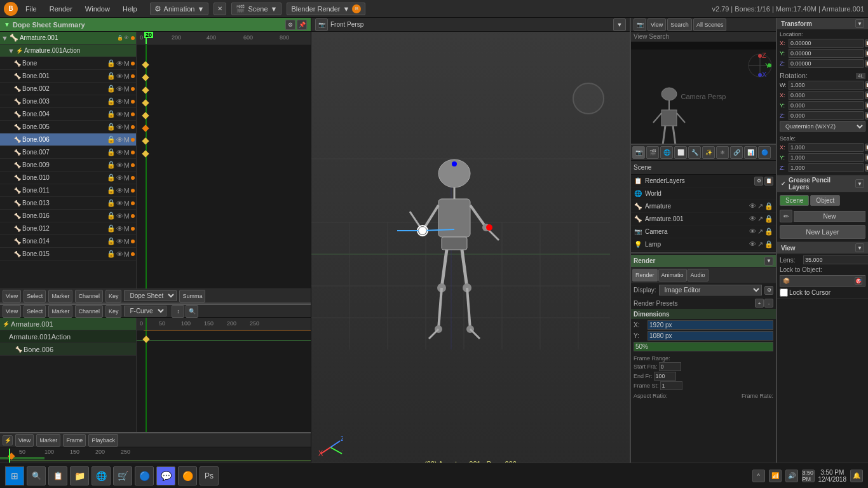  Describe the element at coordinates (703, 219) in the screenshot. I see `scene-item-armature001: 🦴 Armature.001 👁↗🔒` at that location.